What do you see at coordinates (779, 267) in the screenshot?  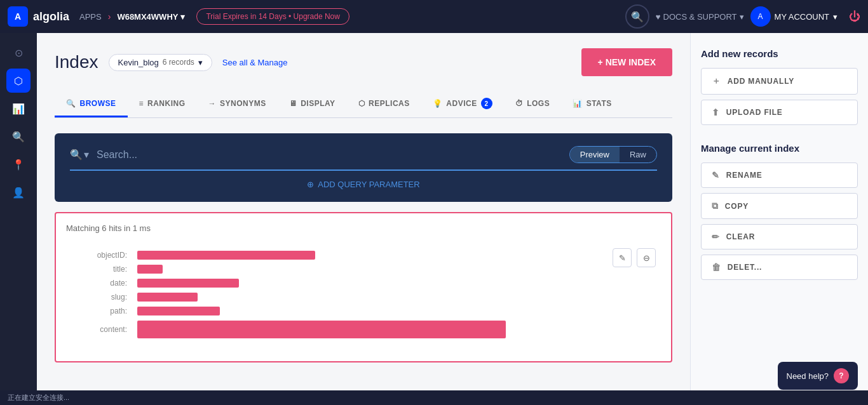 I see `delete-button: 🗑 DELET...` at bounding box center [779, 267].